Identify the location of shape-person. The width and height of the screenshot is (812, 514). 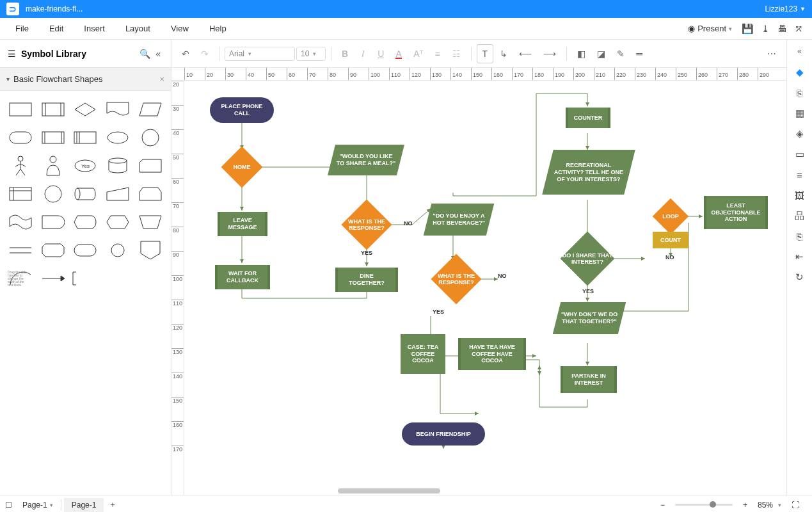
(54, 166).